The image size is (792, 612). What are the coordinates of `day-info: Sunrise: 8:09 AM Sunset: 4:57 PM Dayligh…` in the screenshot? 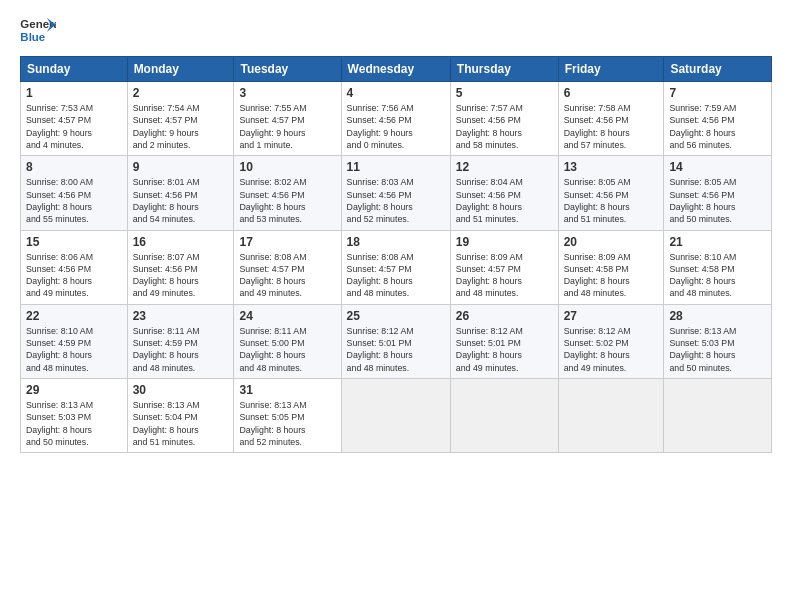 It's located at (504, 276).